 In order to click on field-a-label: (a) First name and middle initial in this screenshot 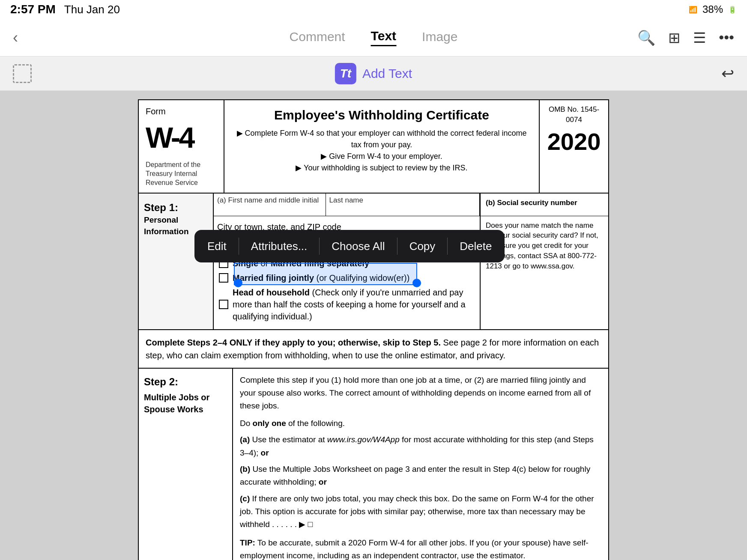, I will do `click(270, 200)`.